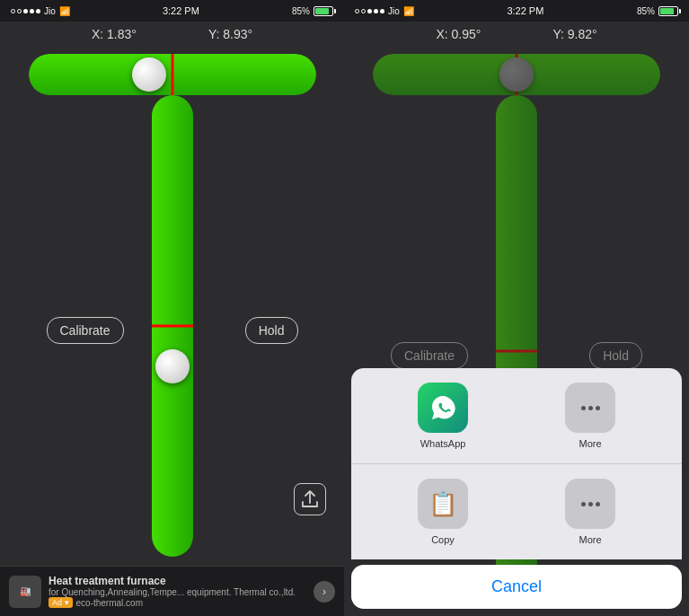 The height and width of the screenshot is (616, 689). I want to click on right-battery-pct: 85%, so click(646, 11).